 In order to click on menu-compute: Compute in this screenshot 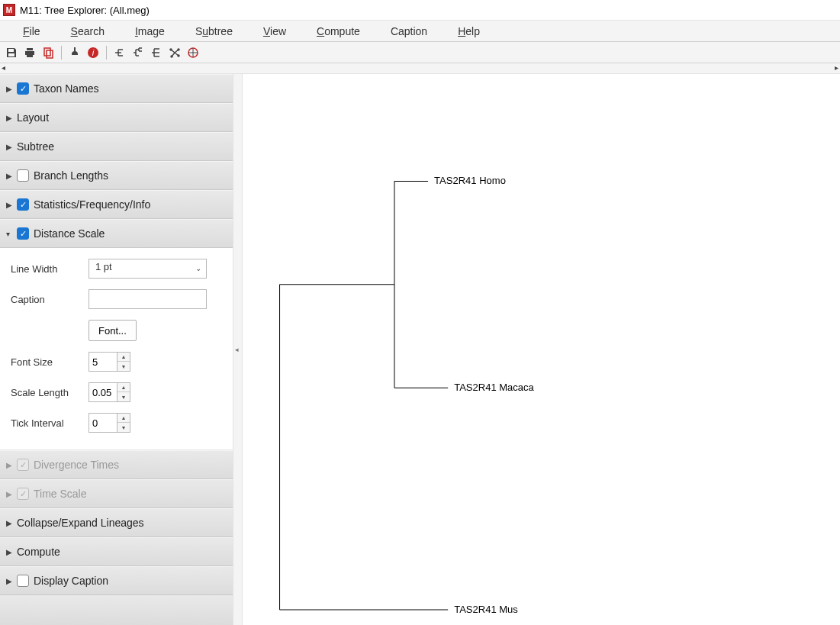, I will do `click(339, 31)`.